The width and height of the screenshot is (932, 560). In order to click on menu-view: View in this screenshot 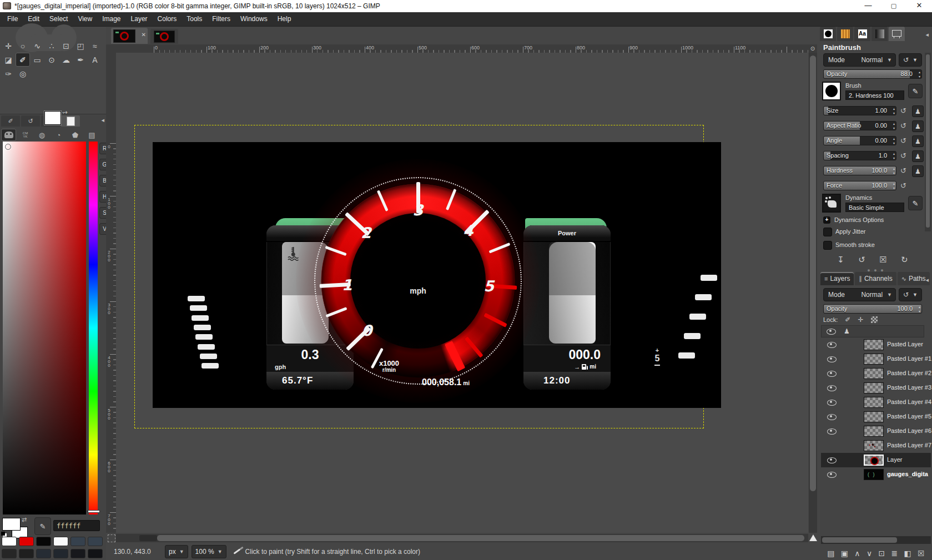, I will do `click(85, 19)`.